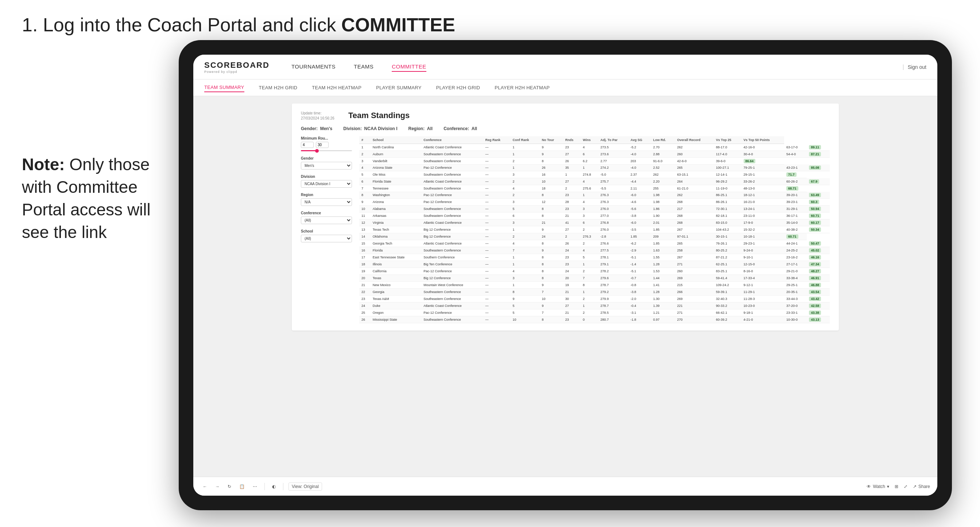 Image resolution: width=980 pixels, height=527 pixels. Describe the element at coordinates (818, 244) in the screenshot. I see `table-cell: 50.47` at that location.